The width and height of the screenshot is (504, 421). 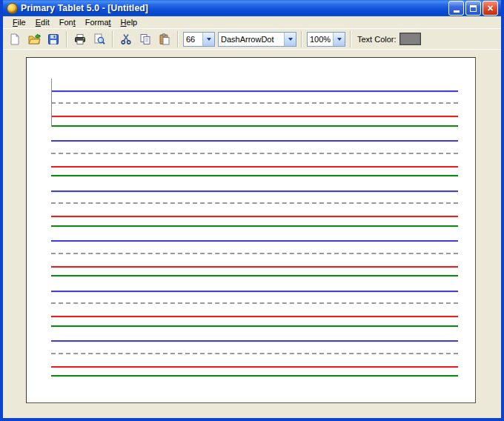 What do you see at coordinates (12, 9) in the screenshot?
I see `app-icon` at bounding box center [12, 9].